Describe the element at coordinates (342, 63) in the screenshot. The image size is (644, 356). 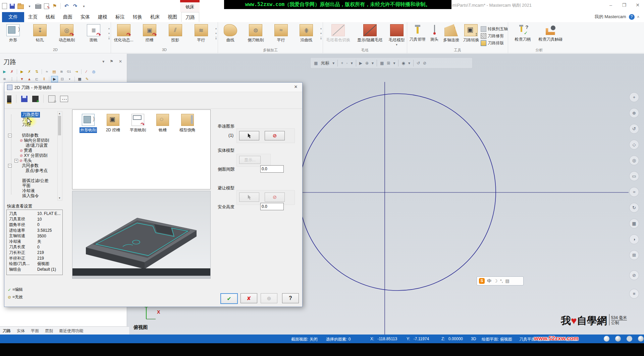
I see `crosshair-icon: +` at that location.